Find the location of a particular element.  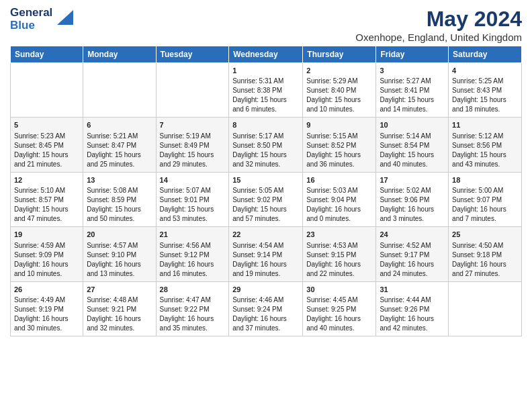

title-block: May 2024 Oxenhope, England, United Kingd… is located at coordinates (439, 25).